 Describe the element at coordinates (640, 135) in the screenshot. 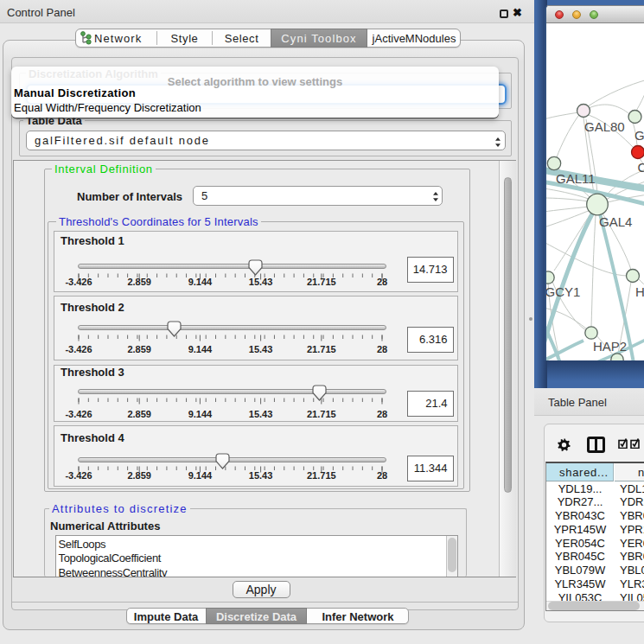

I see `svg-text: G` at that location.